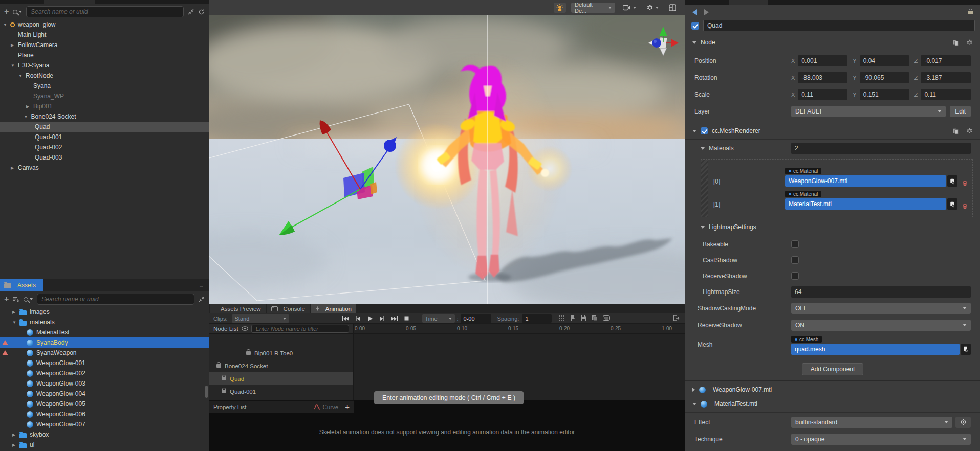  Describe the element at coordinates (537, 319) in the screenshot. I see `spacing-value-field: 1` at that location.